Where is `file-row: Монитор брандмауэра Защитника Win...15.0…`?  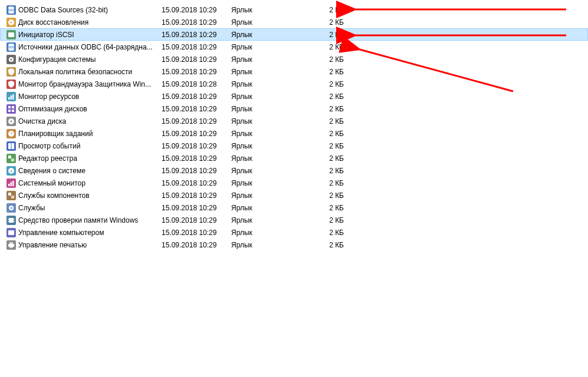 file-row: Монитор брандмауэра Защитника Win...15.0… is located at coordinates (294, 84).